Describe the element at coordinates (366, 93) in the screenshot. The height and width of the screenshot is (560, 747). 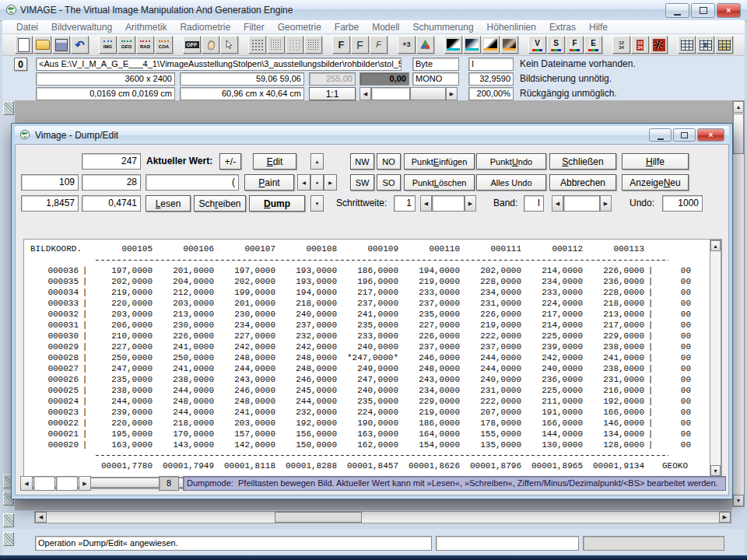
I see `zoom-scroll-left` at that location.